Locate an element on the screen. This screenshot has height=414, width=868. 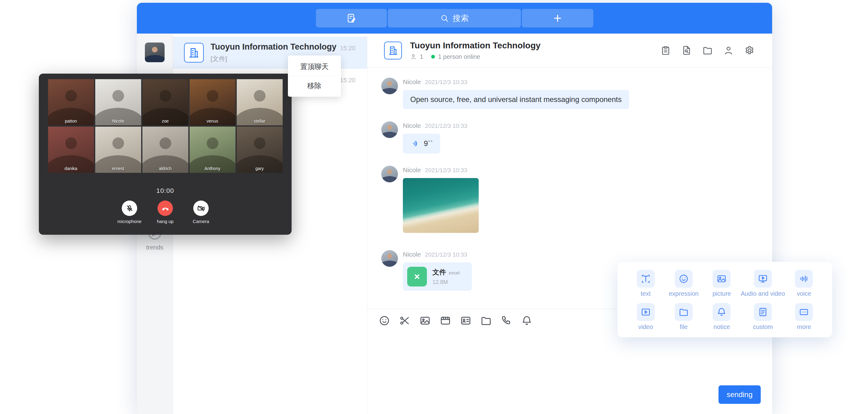
participant-tile: aldrich is located at coordinates (165, 150).